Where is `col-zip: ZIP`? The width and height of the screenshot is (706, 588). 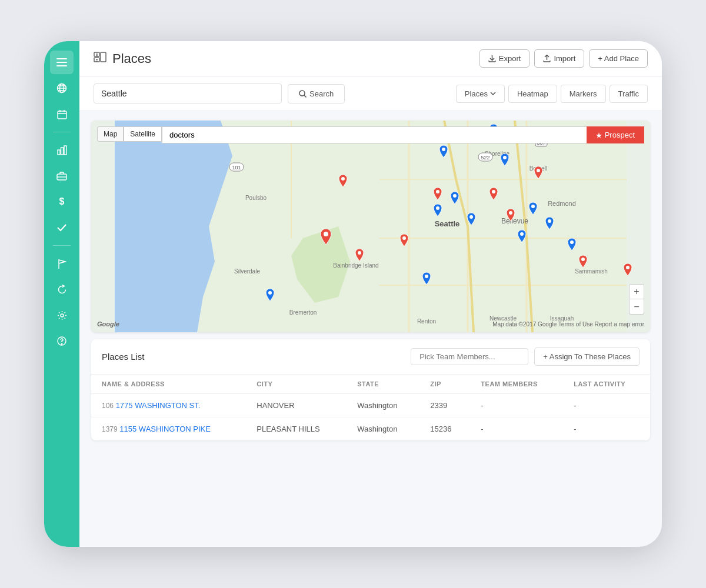 col-zip: ZIP is located at coordinates (445, 385).